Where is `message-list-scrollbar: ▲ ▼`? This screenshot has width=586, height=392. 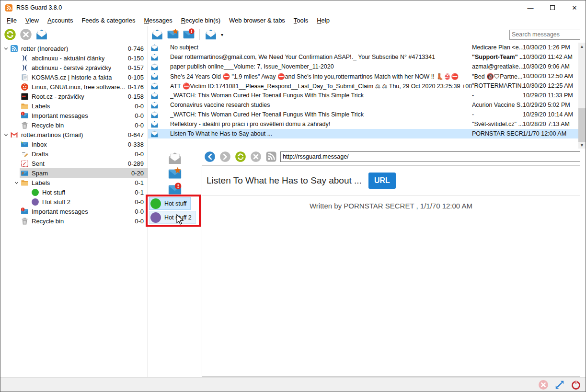
message-list-scrollbar: ▲ ▼ is located at coordinates (582, 96).